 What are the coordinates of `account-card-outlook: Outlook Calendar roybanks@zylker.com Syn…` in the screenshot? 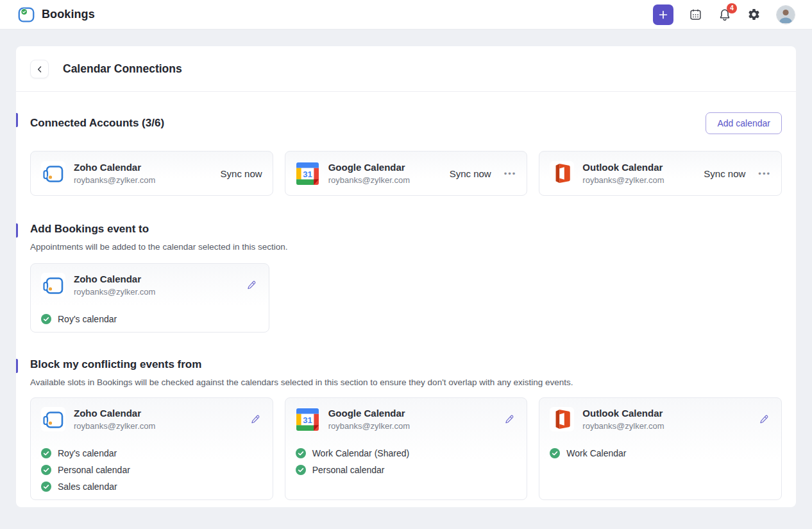 It's located at (661, 173).